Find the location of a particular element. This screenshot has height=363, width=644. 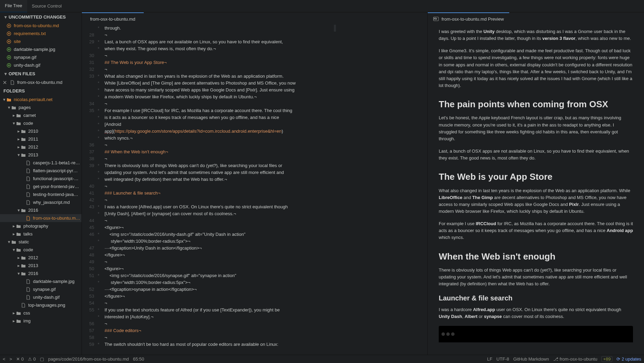

section-uncommitted: ▾ UNCOMMITTED CHANGES is located at coordinates (41, 17).